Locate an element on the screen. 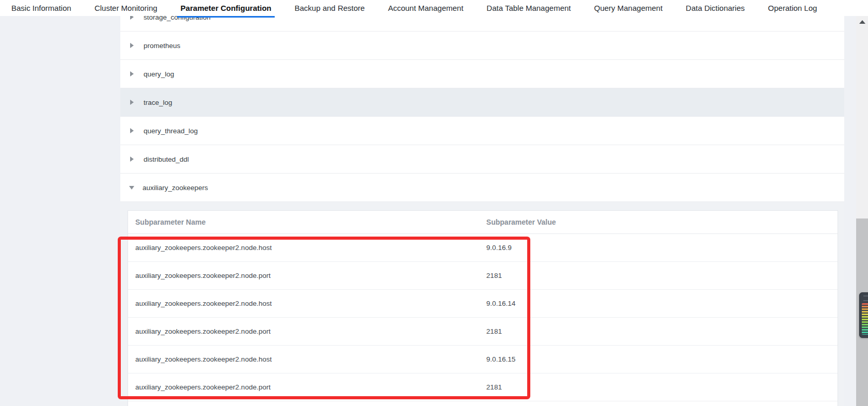  tab-data-table-management: Data Table Management is located at coordinates (529, 8).